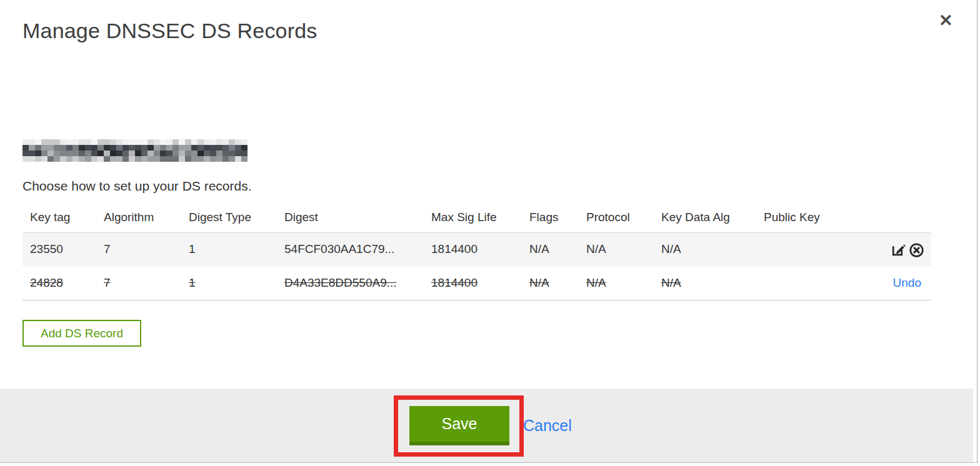 The height and width of the screenshot is (466, 980). What do you see at coordinates (350, 283) in the screenshot?
I see `cell-digest: D4A33E8DD550A9...` at bounding box center [350, 283].